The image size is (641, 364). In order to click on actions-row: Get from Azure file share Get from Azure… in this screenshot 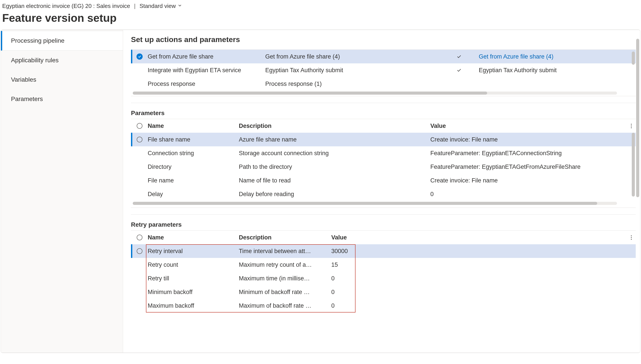, I will do `click(384, 56)`.